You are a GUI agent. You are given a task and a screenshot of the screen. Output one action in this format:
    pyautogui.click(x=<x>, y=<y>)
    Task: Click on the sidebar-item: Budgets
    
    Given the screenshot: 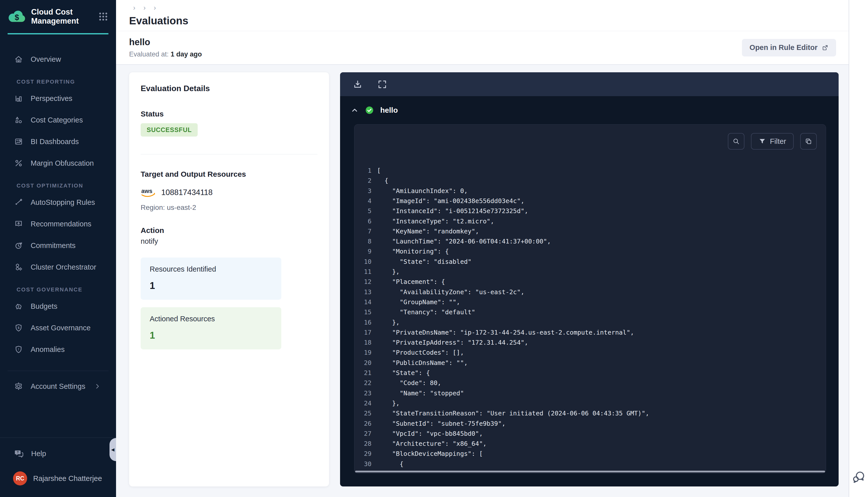 What is the action you would take?
    pyautogui.click(x=58, y=307)
    